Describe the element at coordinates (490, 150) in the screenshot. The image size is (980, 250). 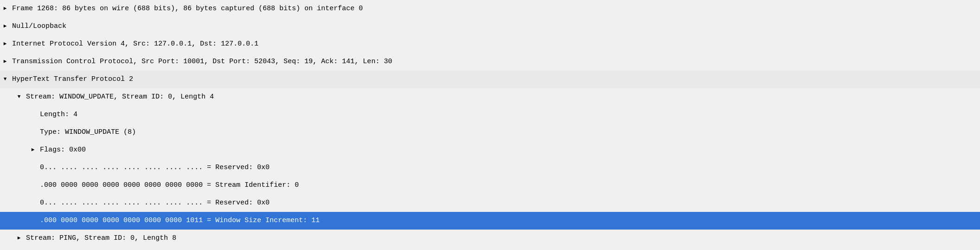
I see `row-flags: Flags: 0x00` at that location.